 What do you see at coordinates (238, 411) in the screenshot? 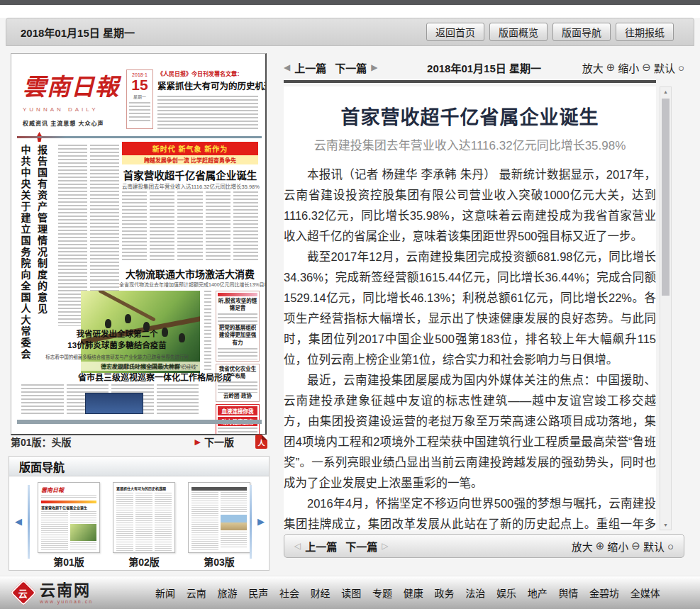
I see `promo-line-1: 血液连接你我` at bounding box center [238, 411].